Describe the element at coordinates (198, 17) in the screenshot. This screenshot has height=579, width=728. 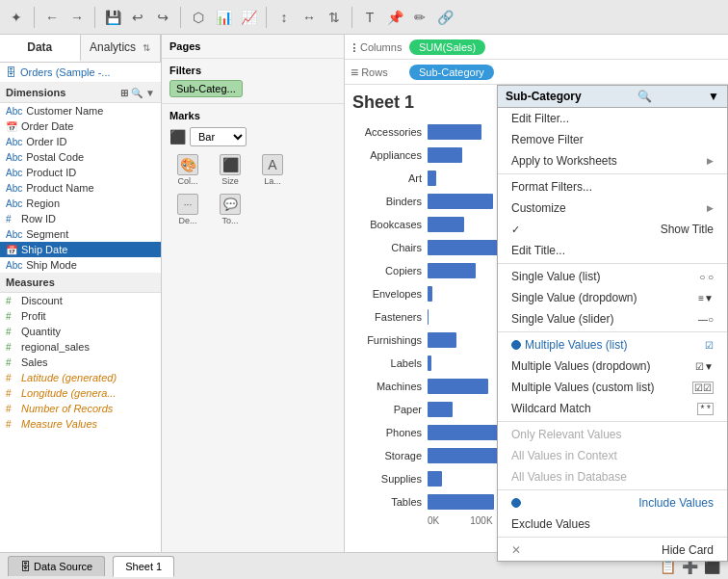
I see `connect-icon: ⬡` at that location.